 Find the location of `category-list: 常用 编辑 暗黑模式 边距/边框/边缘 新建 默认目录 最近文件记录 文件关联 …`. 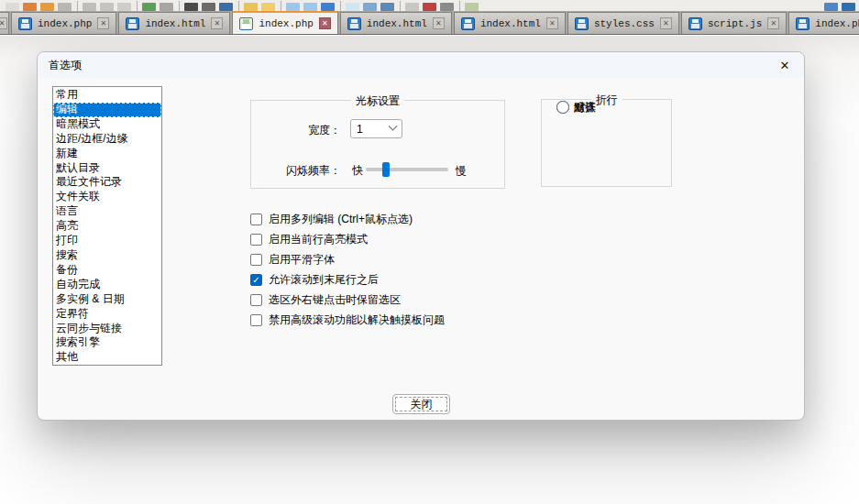

category-list: 常用 编辑 暗黑模式 边距/边框/边缘 新建 默认目录 最近文件记录 文件关联 … is located at coordinates (107, 225).